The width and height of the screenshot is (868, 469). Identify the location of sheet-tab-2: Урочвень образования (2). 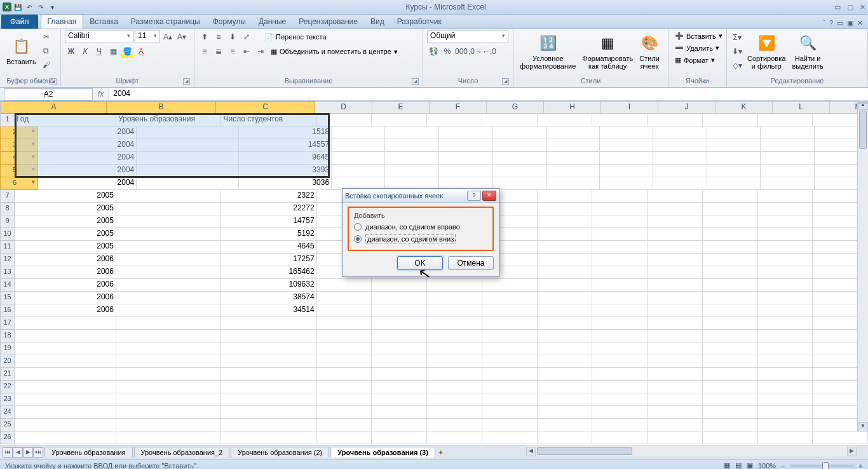
(280, 452).